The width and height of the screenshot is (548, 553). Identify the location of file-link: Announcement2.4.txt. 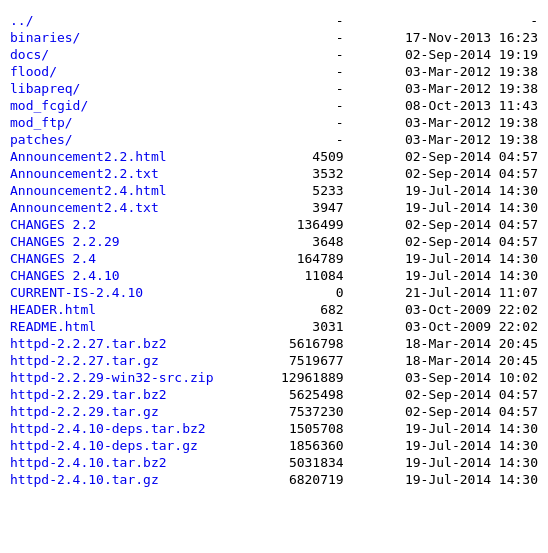
(84, 208).